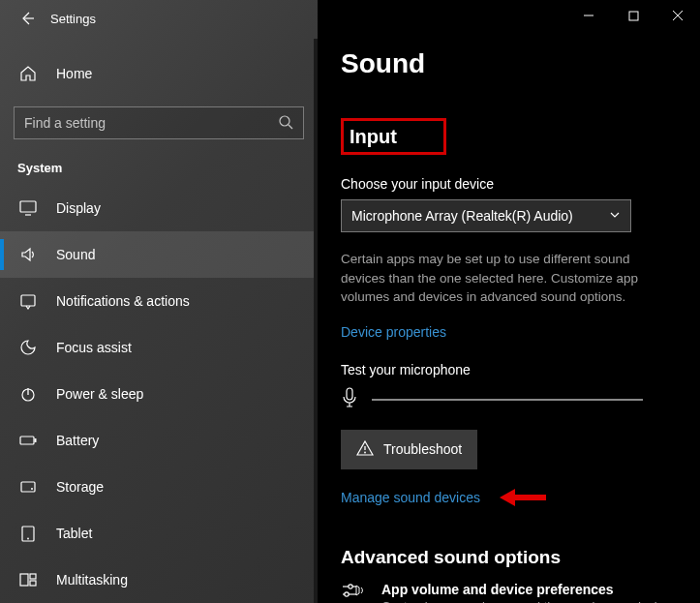 Image resolution: width=700 pixels, height=603 pixels. I want to click on window-controls, so click(633, 15).